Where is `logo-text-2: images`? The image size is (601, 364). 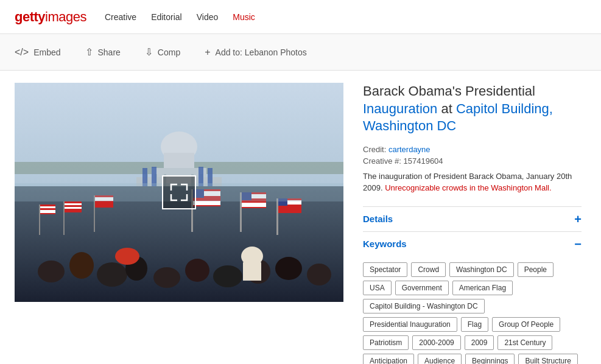 logo-text-2: images is located at coordinates (66, 17).